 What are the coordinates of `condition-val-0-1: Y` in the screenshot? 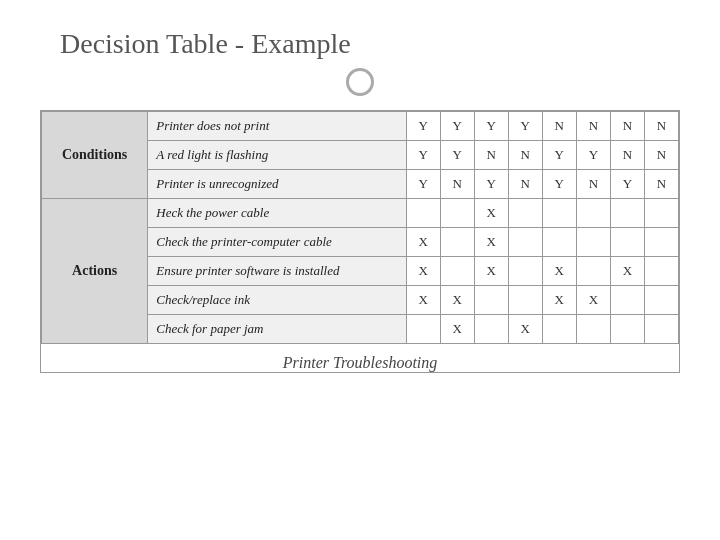 It's located at (457, 126).